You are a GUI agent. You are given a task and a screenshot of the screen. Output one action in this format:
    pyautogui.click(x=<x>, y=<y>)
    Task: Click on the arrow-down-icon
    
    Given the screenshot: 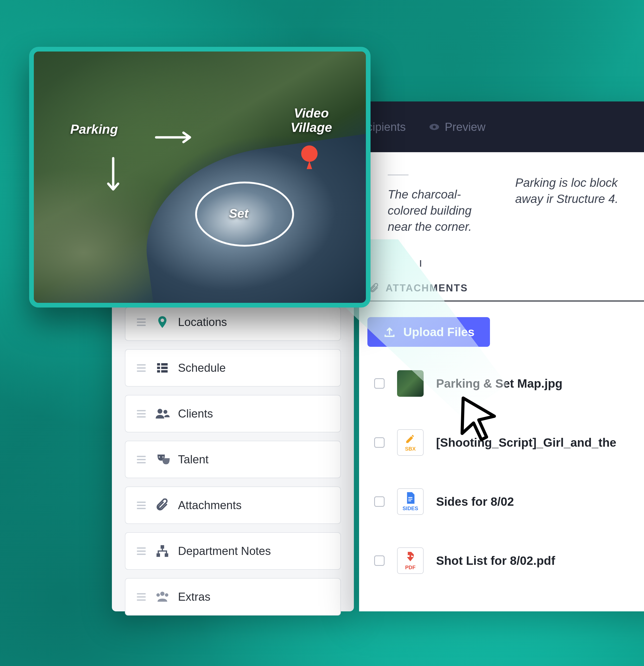 What is the action you would take?
    pyautogui.click(x=113, y=178)
    